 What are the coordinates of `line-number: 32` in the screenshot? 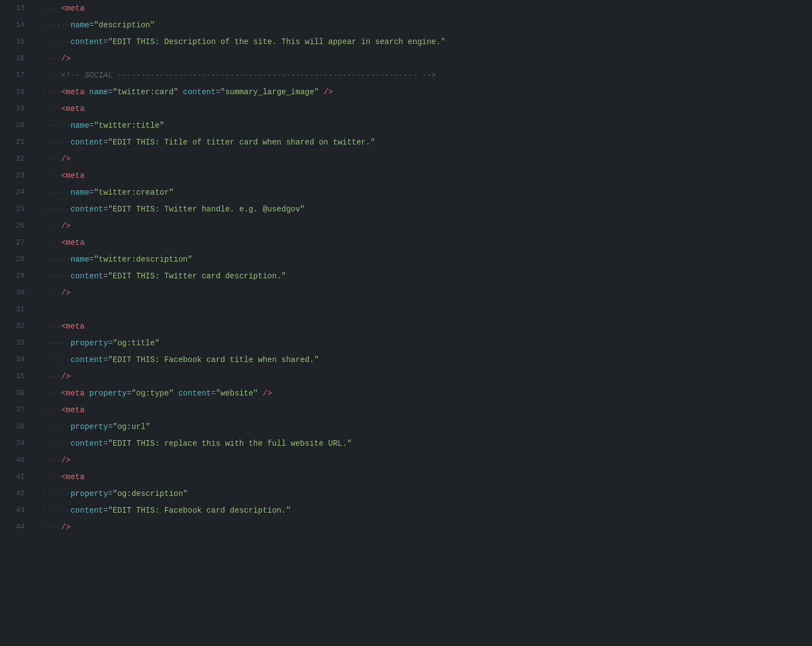 It's located at (12, 326).